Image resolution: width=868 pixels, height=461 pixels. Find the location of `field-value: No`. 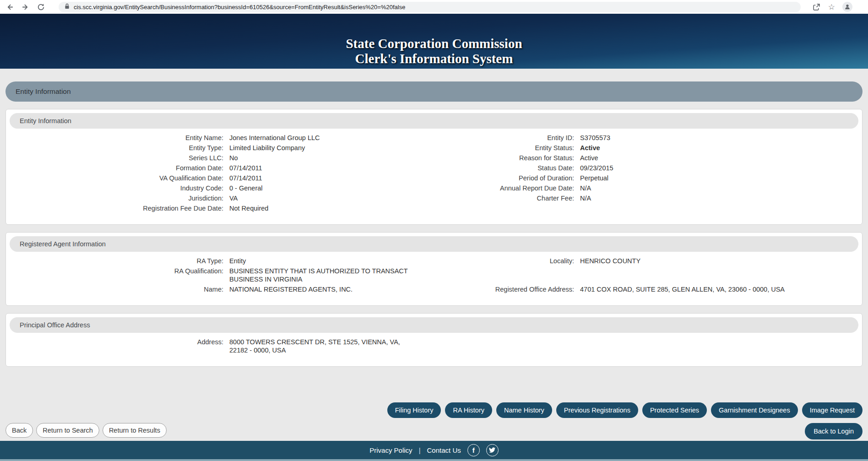

field-value: No is located at coordinates (233, 158).